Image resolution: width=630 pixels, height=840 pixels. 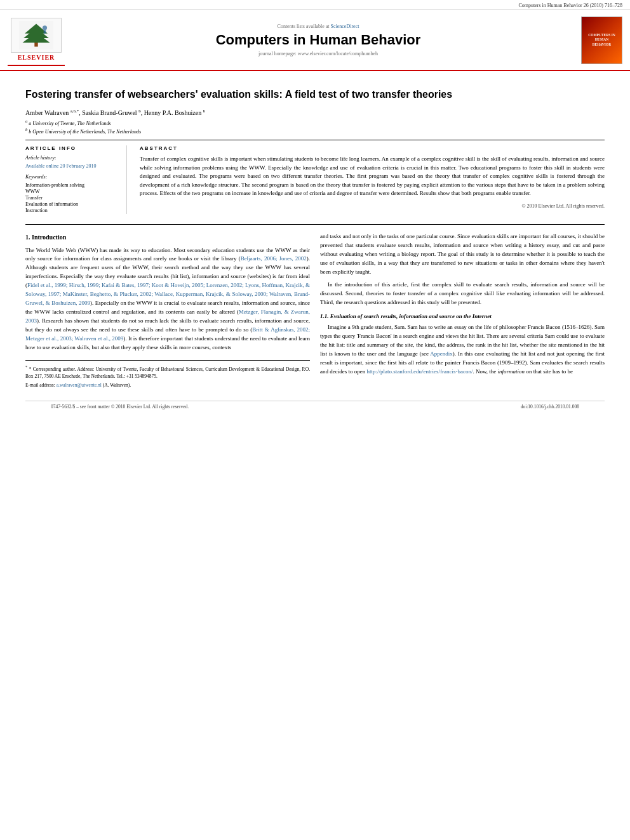 I want to click on ref-metzger: Metzger, Flanagin, & Zwarun, 2003, so click(x=168, y=316).